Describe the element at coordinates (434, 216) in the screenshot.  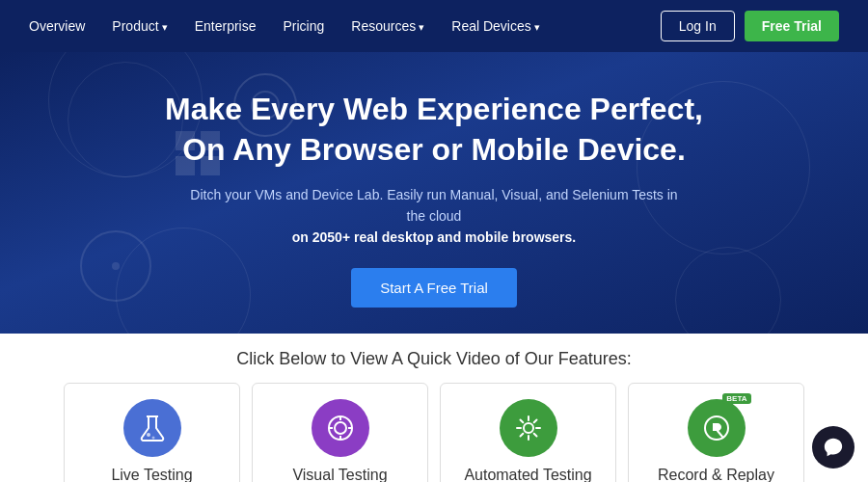
I see `hero-subtext: Ditch your VMs and Device Lab. Easily ru…` at that location.